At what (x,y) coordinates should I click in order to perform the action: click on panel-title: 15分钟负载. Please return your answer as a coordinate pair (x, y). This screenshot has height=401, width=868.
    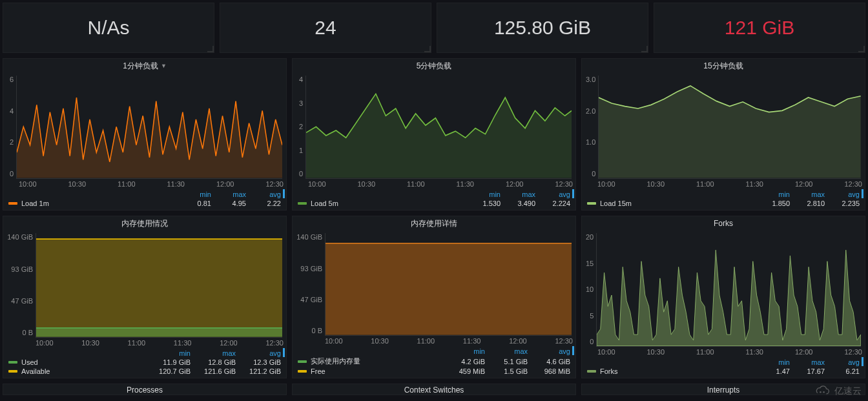
    Looking at the image, I should click on (723, 65).